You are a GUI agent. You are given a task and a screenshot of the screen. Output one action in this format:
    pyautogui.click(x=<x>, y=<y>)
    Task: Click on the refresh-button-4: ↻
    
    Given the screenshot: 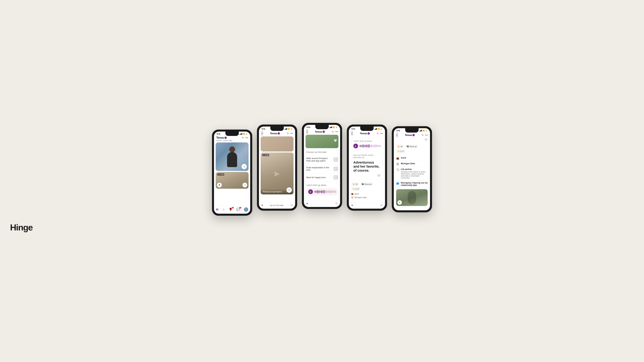 What is the action you would take?
    pyautogui.click(x=378, y=133)
    